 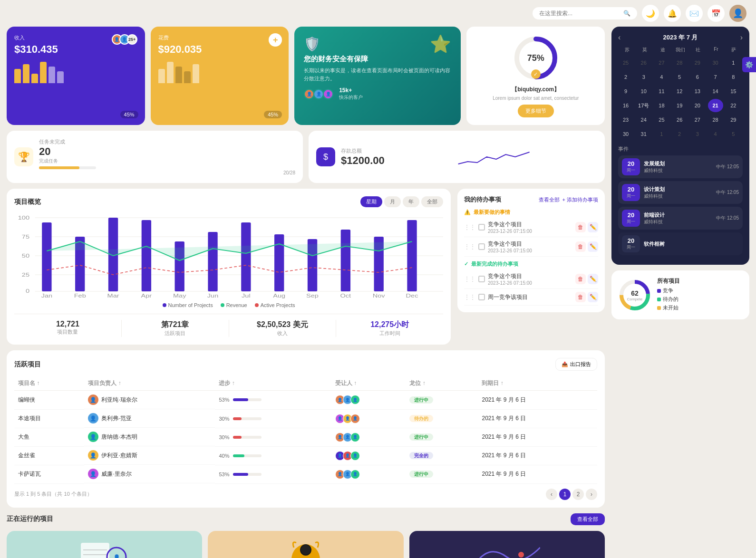 What do you see at coordinates (742, 38) in the screenshot?
I see `cal-next-btn: ›` at bounding box center [742, 38].